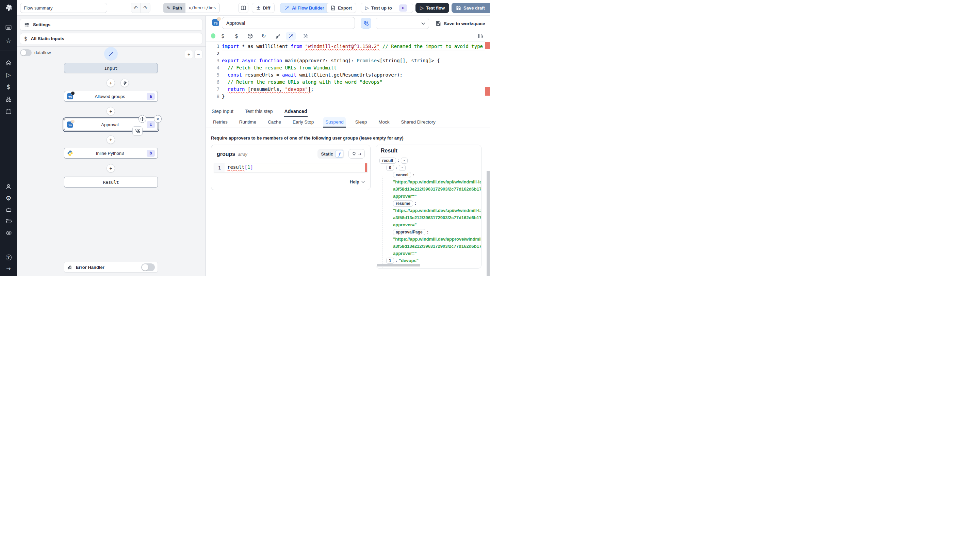 The image size is (980, 552). Describe the element at coordinates (111, 153) in the screenshot. I see `flow-node-inline-python: Inline Python3 b` at that location.